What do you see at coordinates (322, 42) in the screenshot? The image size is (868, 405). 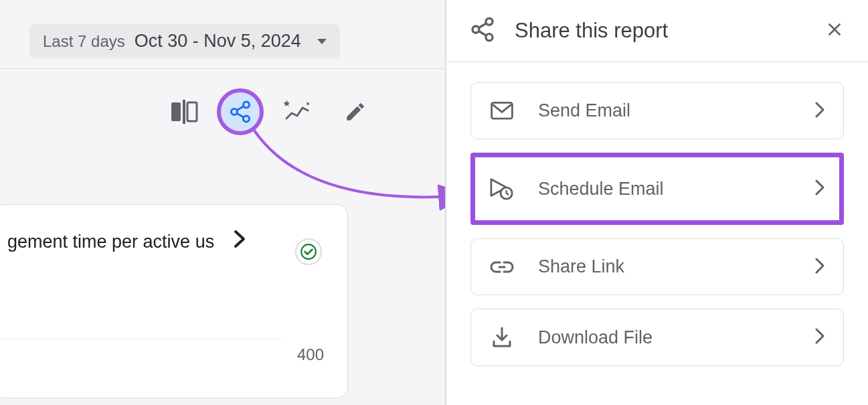 I see `dropdown-arrow-icon` at bounding box center [322, 42].